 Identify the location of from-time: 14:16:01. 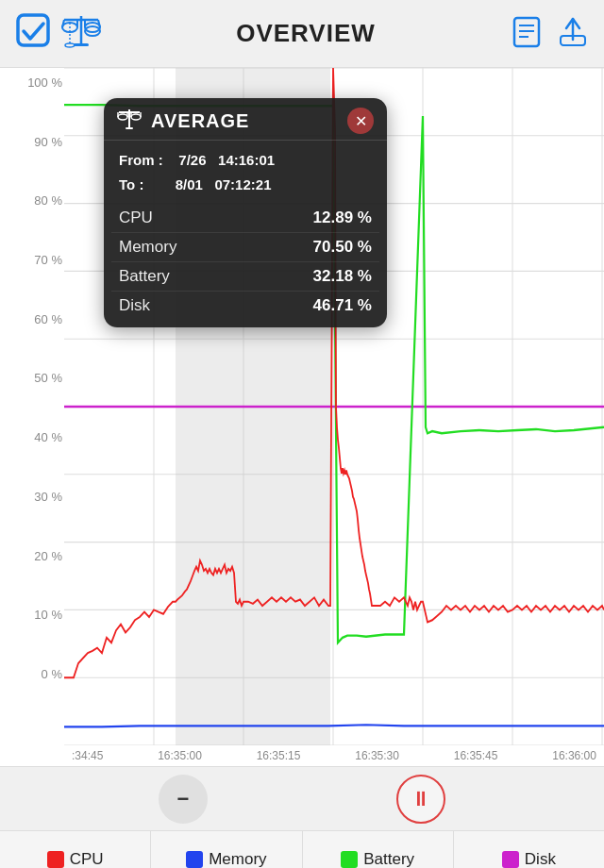
(246, 160).